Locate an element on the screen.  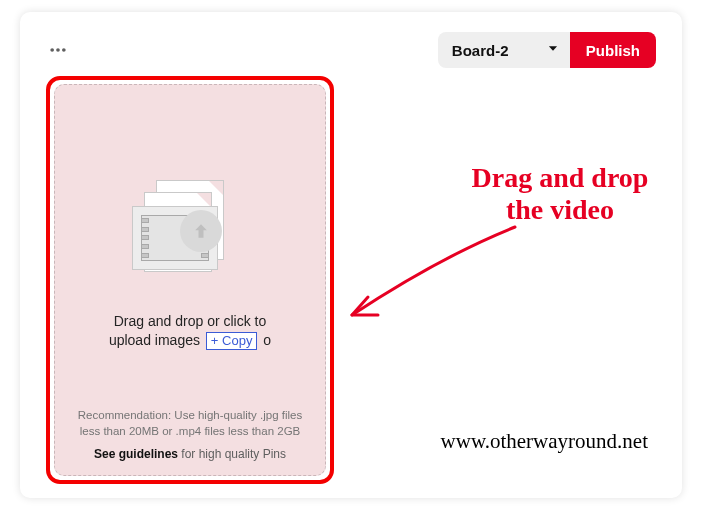
board-select: Board-2 is located at coordinates (504, 50).